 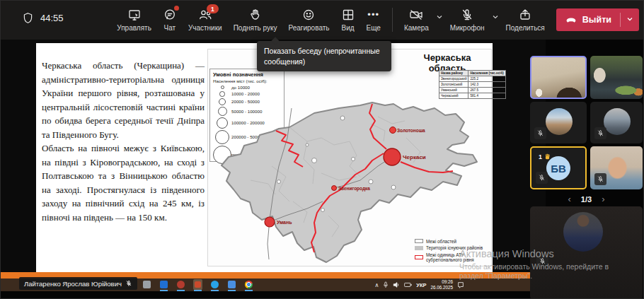 I want to click on view-label: Вид, so click(x=347, y=28).